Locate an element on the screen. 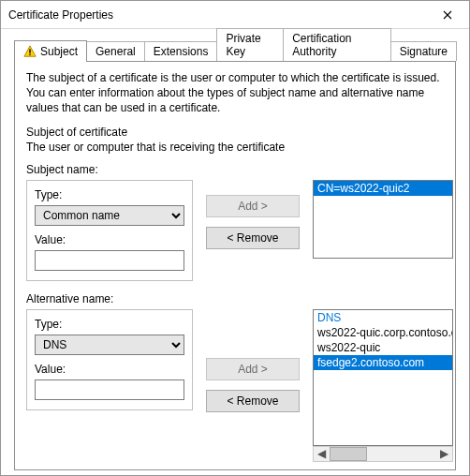 This screenshot has width=470, height=476. tab-ca-label: Certification Authority is located at coordinates (337, 45).